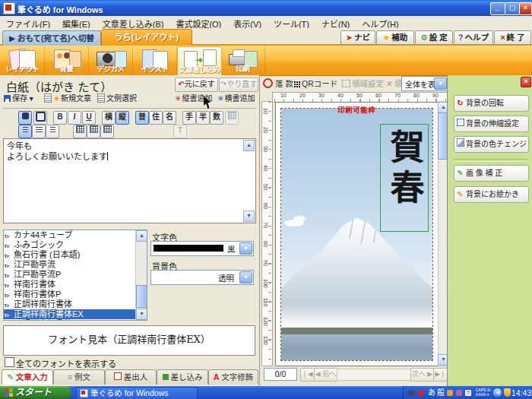 This screenshot has height=399, width=532. What do you see at coordinates (75, 275) in the screenshot?
I see `font-list-item: Tr江戸勘亭流P` at bounding box center [75, 275].